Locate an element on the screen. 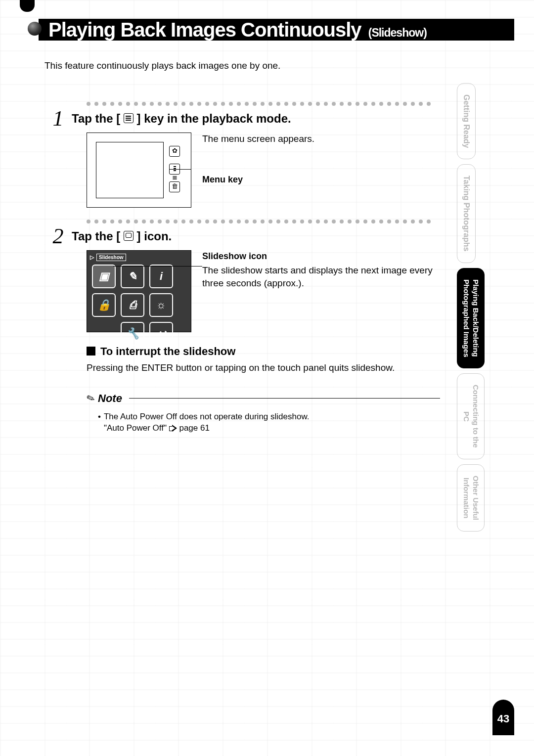 The width and height of the screenshot is (534, 756). note-rule is located at coordinates (285, 399).